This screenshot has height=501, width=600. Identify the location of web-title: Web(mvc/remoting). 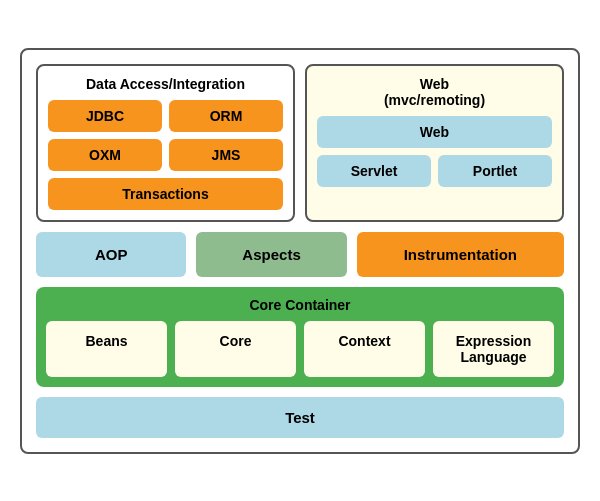
(434, 92).